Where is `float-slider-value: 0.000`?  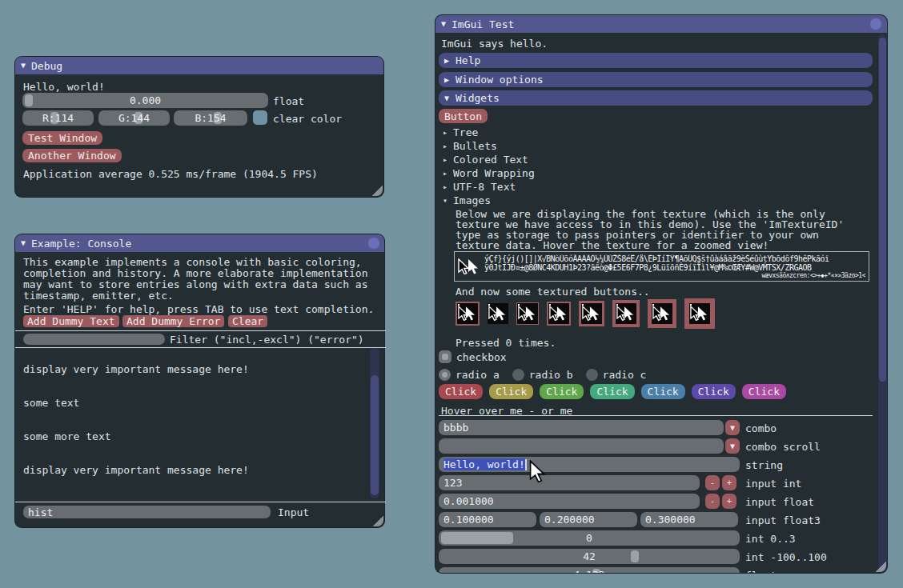 float-slider-value: 0.000 is located at coordinates (146, 101).